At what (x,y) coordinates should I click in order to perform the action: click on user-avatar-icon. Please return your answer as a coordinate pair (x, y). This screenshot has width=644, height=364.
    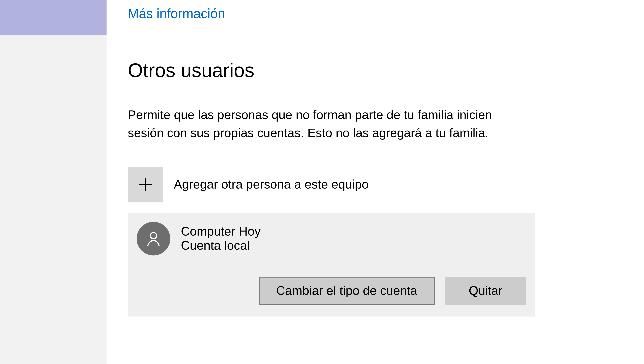
    Looking at the image, I should click on (154, 239).